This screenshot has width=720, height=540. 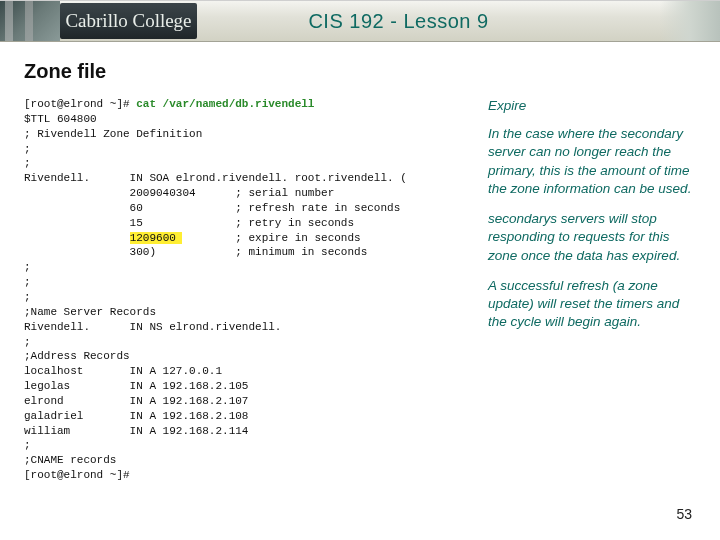 What do you see at coordinates (136, 431) in the screenshot?
I see `code-line: william IN A 192.168.2.114` at bounding box center [136, 431].